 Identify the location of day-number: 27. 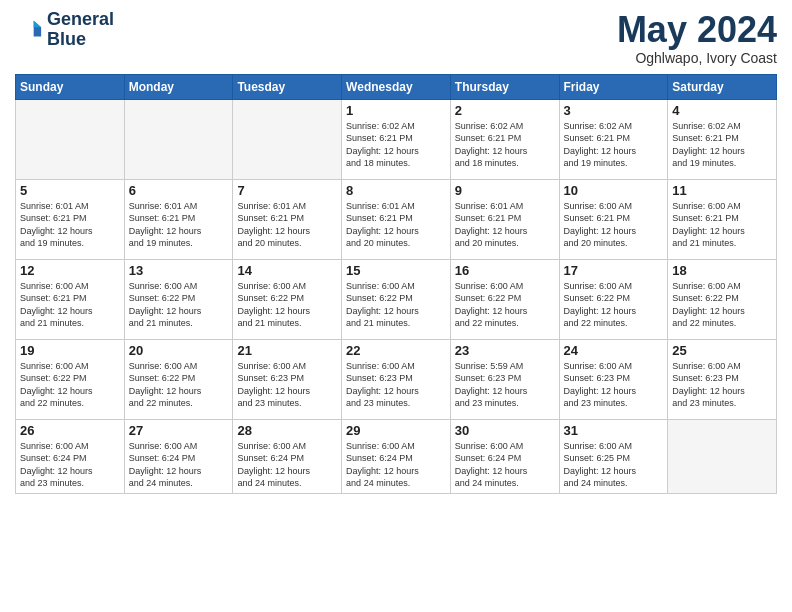
(179, 430).